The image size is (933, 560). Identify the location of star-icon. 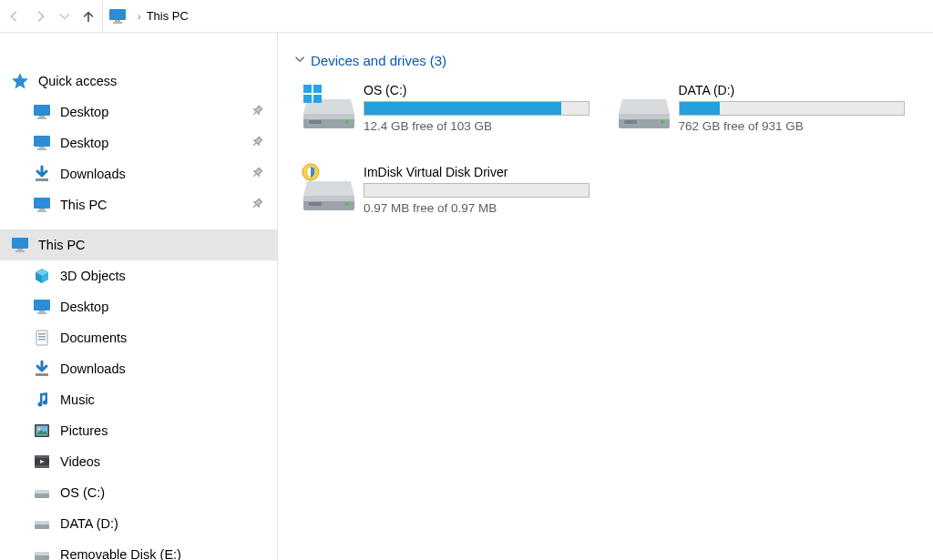
(20, 81).